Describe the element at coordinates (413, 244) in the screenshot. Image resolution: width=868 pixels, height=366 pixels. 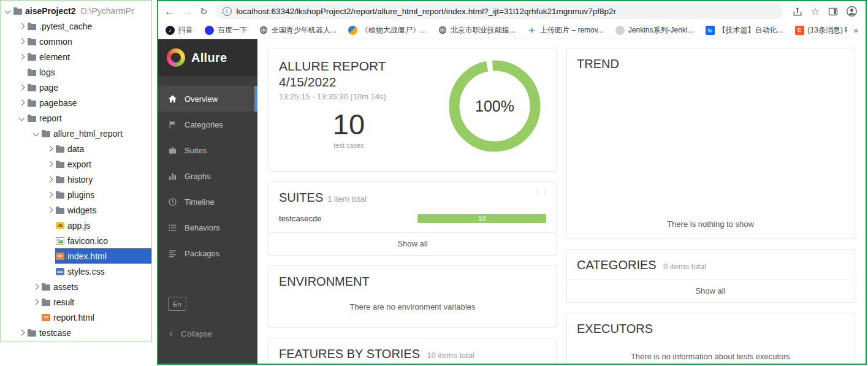
I see `suites-show-all-button: Show all` at that location.